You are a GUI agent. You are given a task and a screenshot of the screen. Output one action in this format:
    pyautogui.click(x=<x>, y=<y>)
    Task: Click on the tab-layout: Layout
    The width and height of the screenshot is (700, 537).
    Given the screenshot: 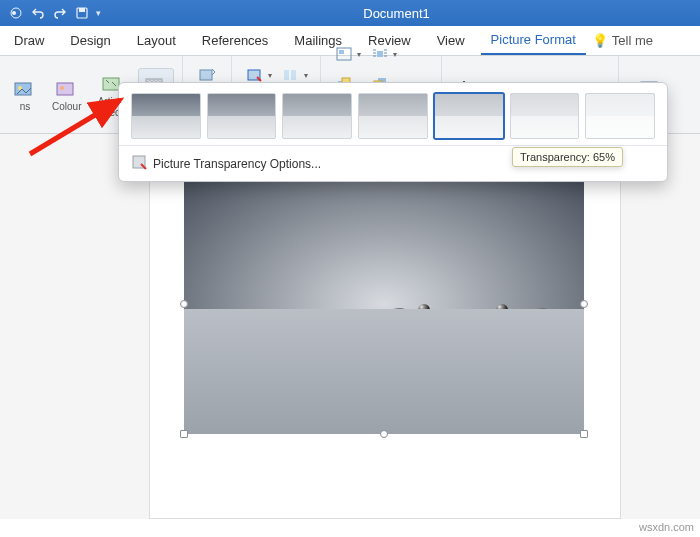 What is the action you would take?
    pyautogui.click(x=156, y=40)
    